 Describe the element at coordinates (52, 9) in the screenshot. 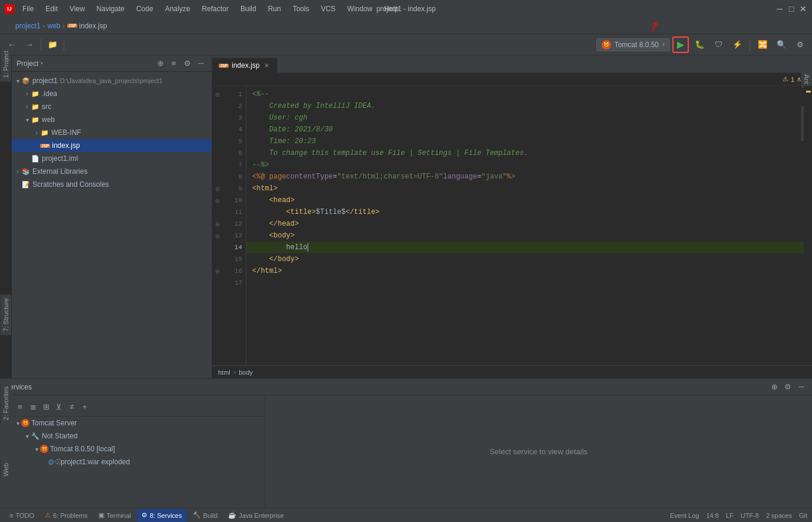

I see `menu-edit: Edit` at that location.